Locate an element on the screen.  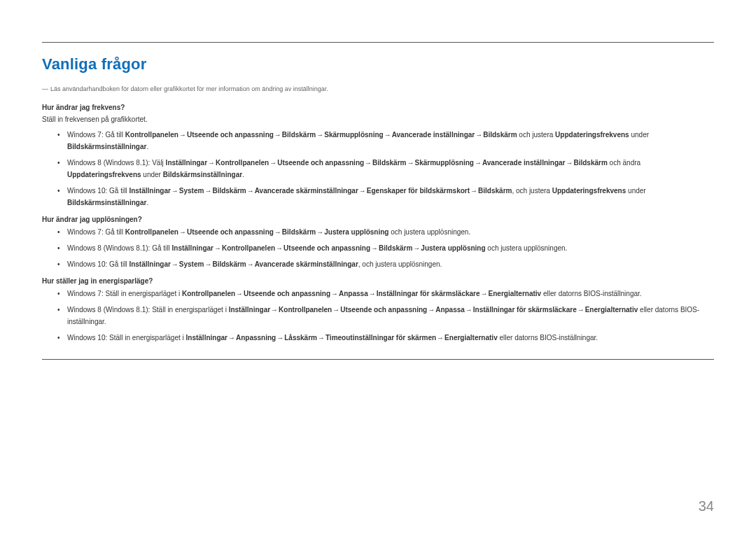
nav-path-segment: Inställningar för skärmsläckare is located at coordinates (525, 309).